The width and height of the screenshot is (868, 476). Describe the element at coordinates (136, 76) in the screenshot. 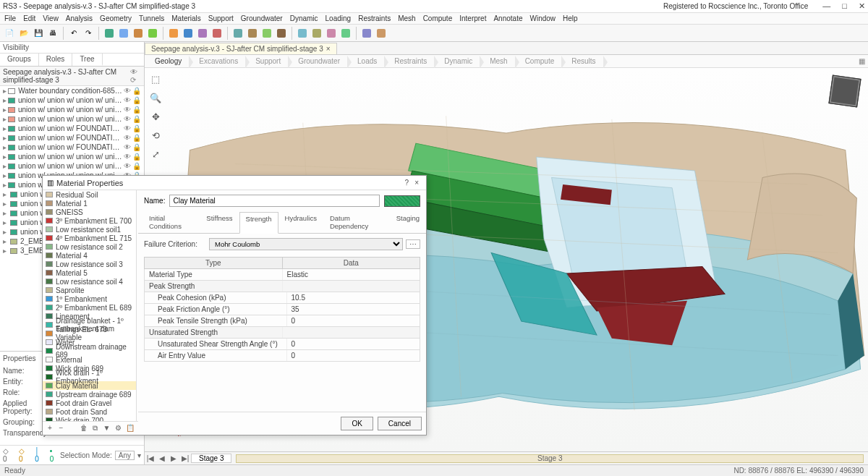

I see `tree-title-icons: 👁 ⟳` at that location.